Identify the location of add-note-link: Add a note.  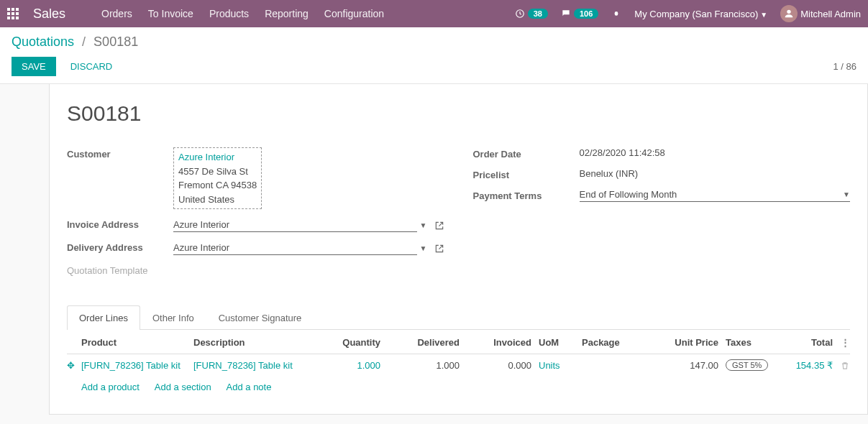
(249, 387).